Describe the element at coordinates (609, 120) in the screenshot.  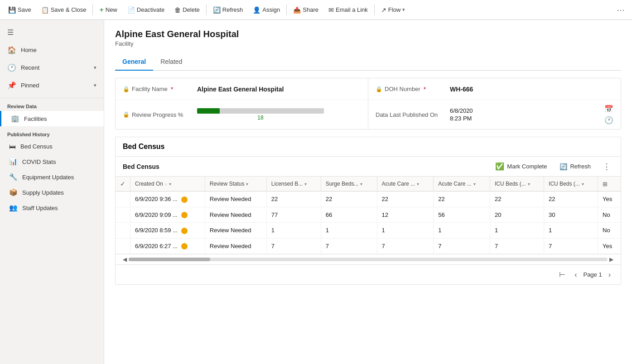
I see `clock-icon: 🕐` at that location.